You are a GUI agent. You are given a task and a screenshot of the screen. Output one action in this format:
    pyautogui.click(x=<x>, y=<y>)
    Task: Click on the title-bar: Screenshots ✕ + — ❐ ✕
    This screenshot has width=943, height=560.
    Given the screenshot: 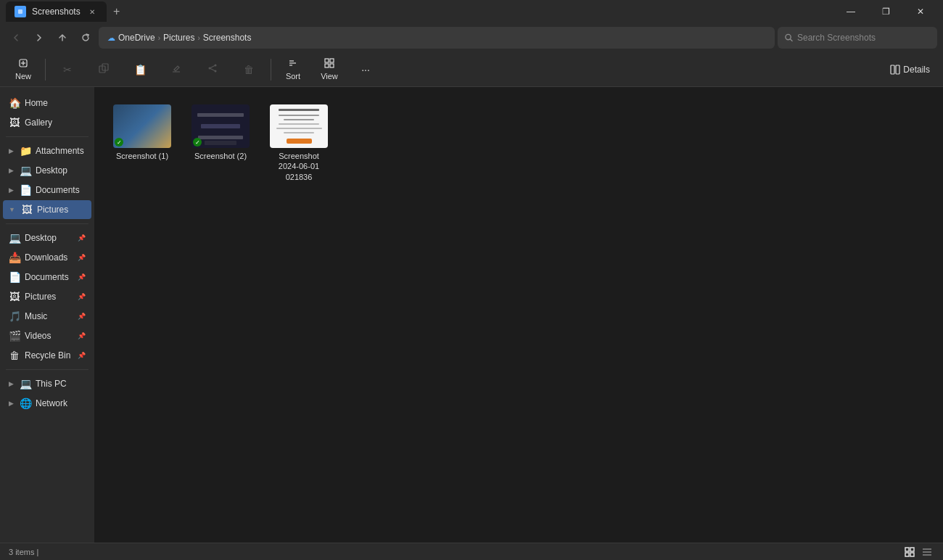 What is the action you would take?
    pyautogui.click(x=472, y=12)
    